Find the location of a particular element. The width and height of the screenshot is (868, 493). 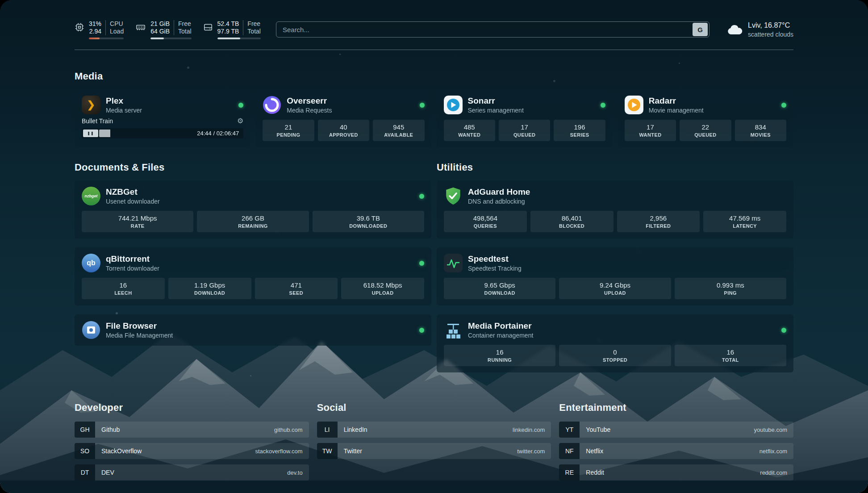

stat-value: 1.19 Gbps is located at coordinates (210, 285).